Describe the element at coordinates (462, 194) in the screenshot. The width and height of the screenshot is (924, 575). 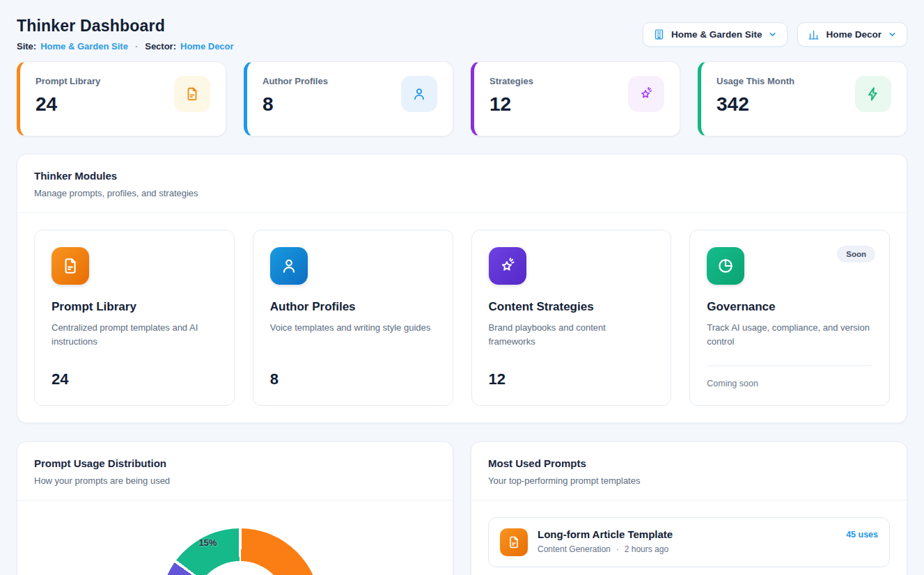
I see `modules-subtitle: Manage prompts, profiles, and strategies` at that location.